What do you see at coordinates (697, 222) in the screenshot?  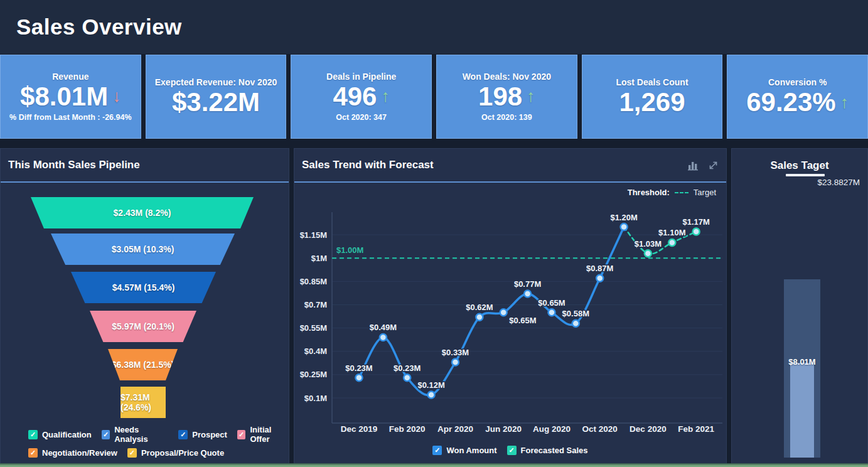 I see `data-point-label: $1.17M` at bounding box center [697, 222].